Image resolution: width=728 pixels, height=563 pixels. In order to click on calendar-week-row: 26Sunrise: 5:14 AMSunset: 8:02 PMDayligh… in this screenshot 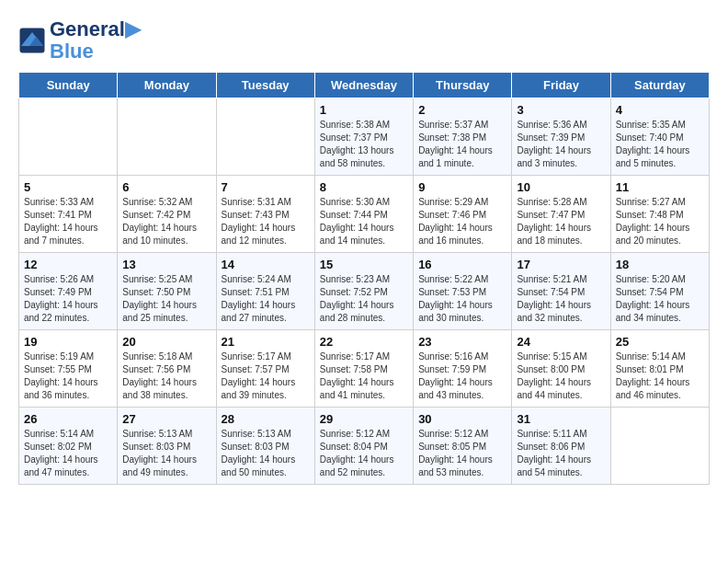, I will do `click(364, 446)`.